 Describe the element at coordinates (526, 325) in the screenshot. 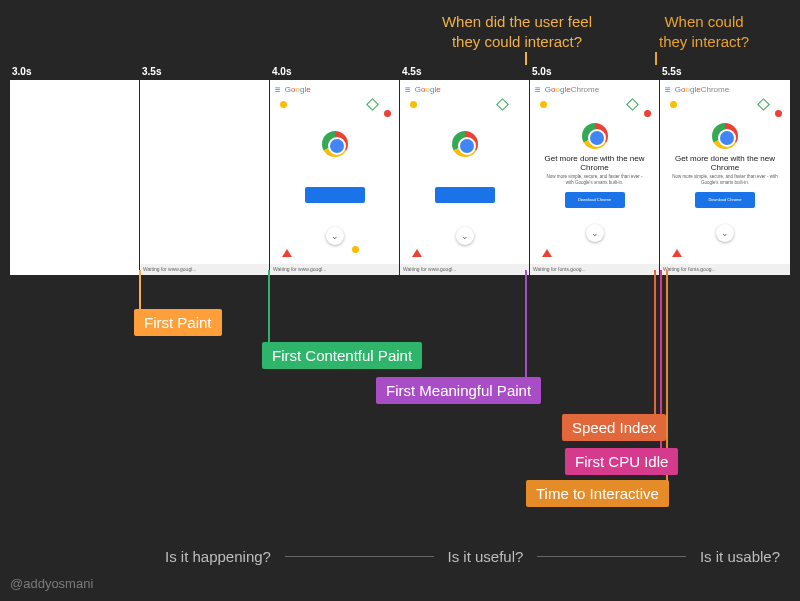

I see `marker-line-fmp` at that location.